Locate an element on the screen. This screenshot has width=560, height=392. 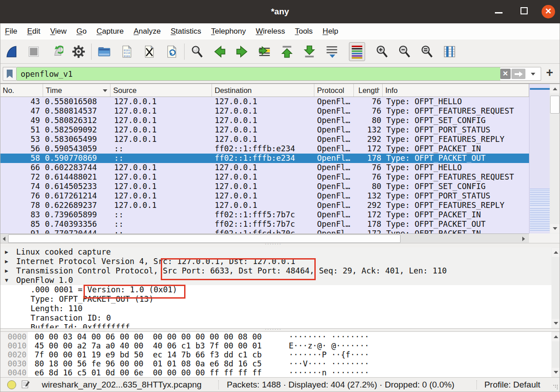
filter-bookmark-button is located at coordinates (9, 74).